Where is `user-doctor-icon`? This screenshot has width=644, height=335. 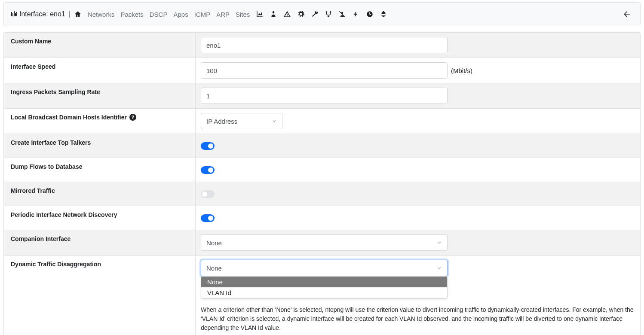
user-doctor-icon is located at coordinates (273, 14).